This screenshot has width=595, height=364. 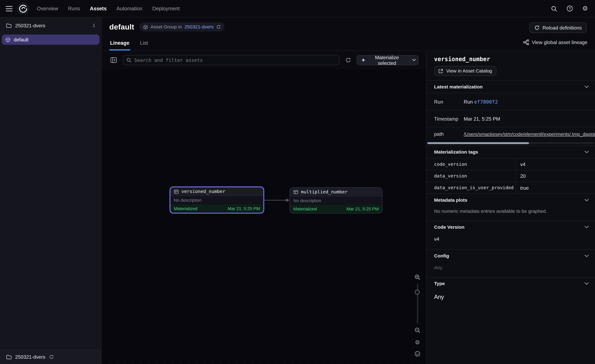 What do you see at coordinates (129, 60) in the screenshot?
I see `search-icon` at bounding box center [129, 60].